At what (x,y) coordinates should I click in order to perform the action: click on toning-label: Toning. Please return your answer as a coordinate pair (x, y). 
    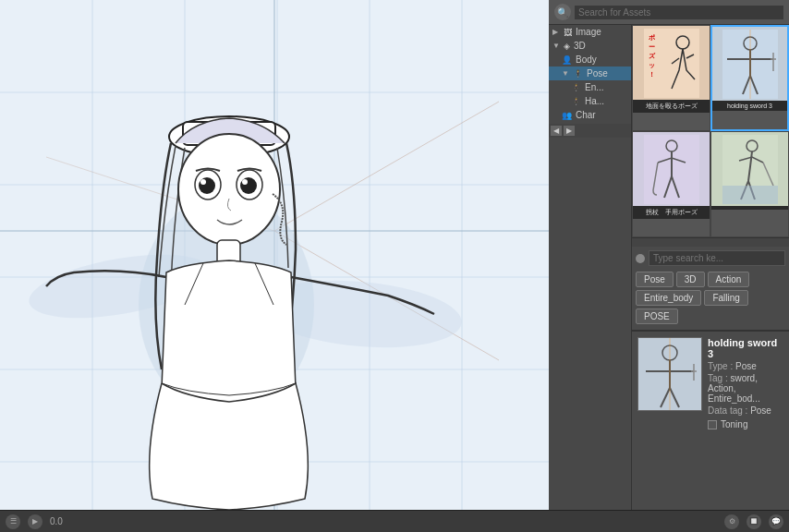
    Looking at the image, I should click on (734, 425).